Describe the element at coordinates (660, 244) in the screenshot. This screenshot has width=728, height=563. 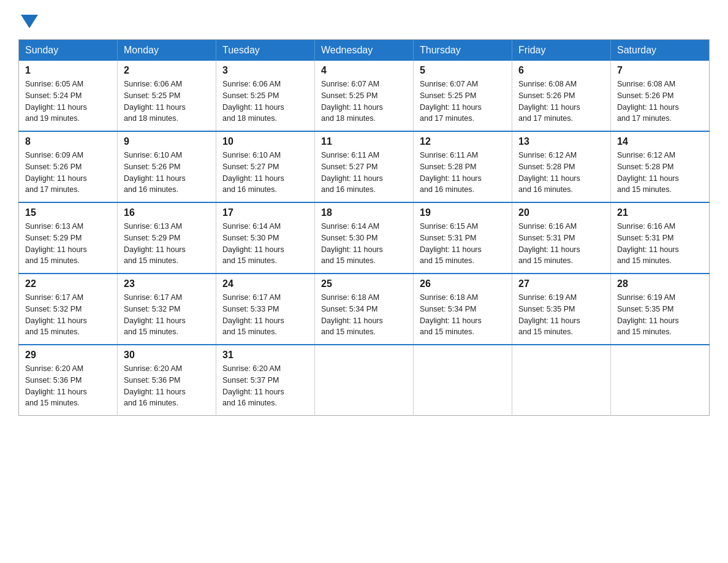
I see `day-info: Sunrise: 6:16 AMSunset: 5:31 PMDaylight:…` at that location.